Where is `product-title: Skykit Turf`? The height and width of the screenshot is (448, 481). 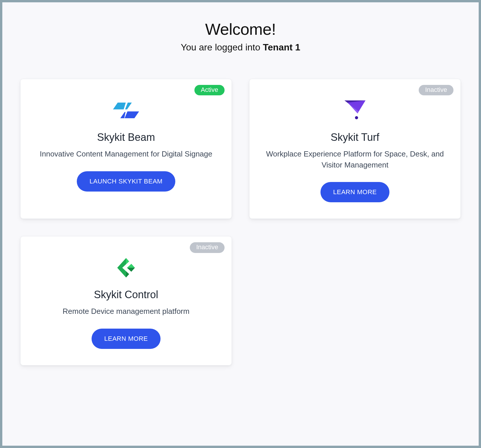 product-title: Skykit Turf is located at coordinates (355, 137).